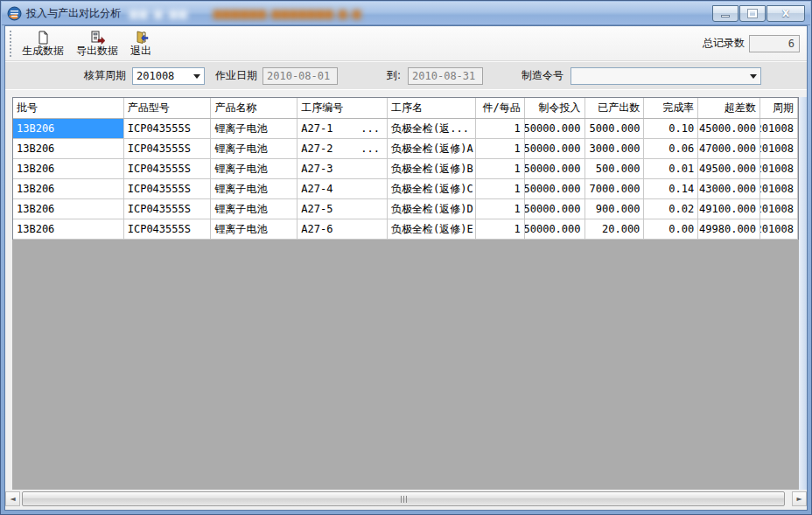 Image resolution: width=812 pixels, height=515 pixels. I want to click on table-cell: 3000.000, so click(615, 149).